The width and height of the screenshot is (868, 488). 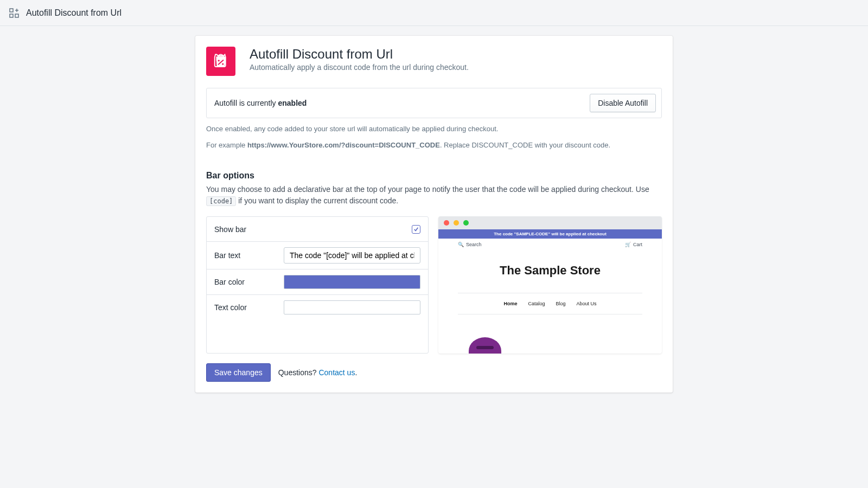 I want to click on top-bar: Autofill Discount from Url, so click(x=434, y=13).